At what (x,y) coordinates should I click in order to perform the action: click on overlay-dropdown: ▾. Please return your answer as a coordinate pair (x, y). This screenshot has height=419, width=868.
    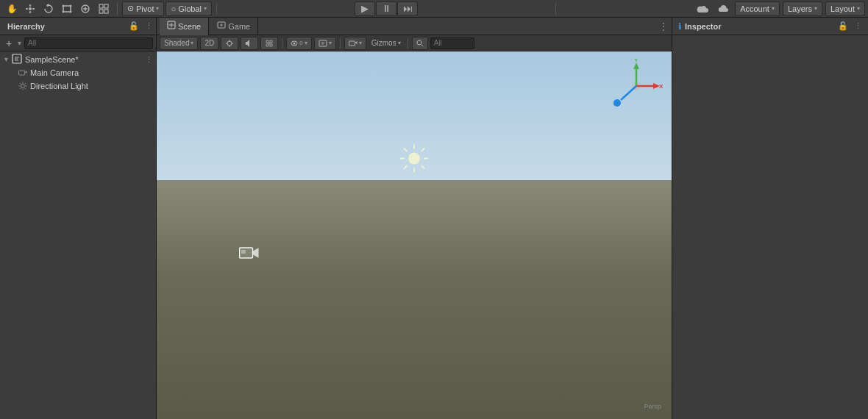
    Looking at the image, I should click on (325, 43).